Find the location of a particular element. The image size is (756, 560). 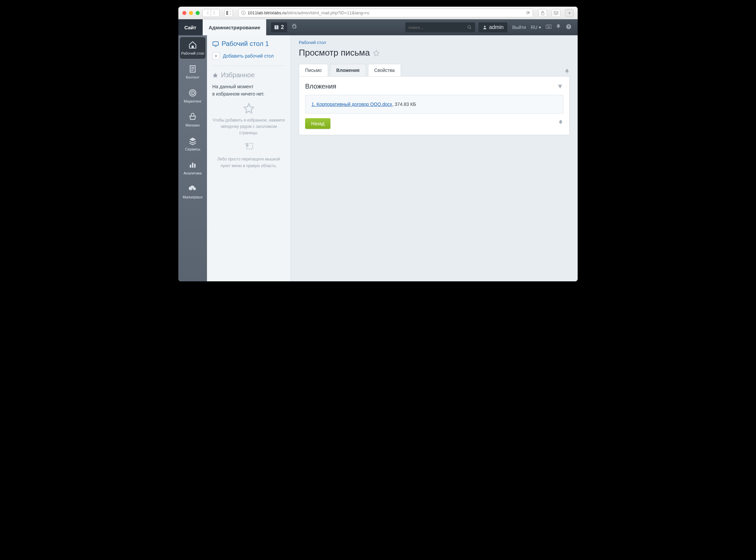

rail-shop: Магазин is located at coordinates (192, 120).